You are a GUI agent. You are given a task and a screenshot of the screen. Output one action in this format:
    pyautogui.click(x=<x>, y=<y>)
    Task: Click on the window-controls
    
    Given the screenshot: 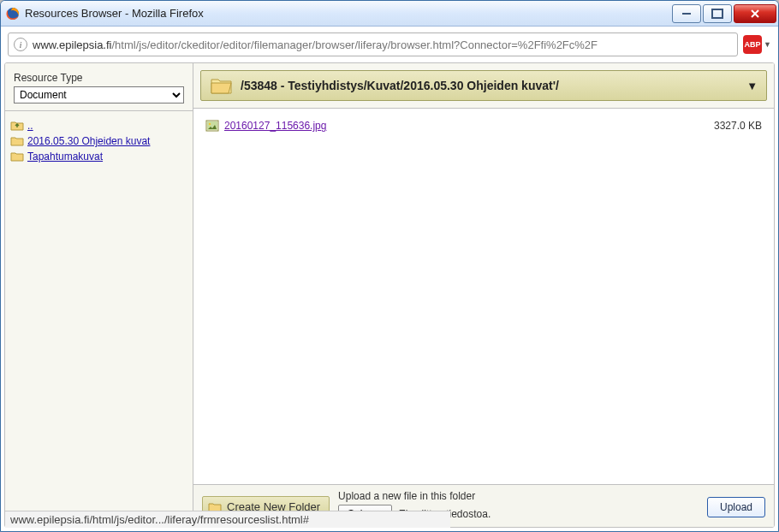 What is the action you would take?
    pyautogui.click(x=724, y=14)
    